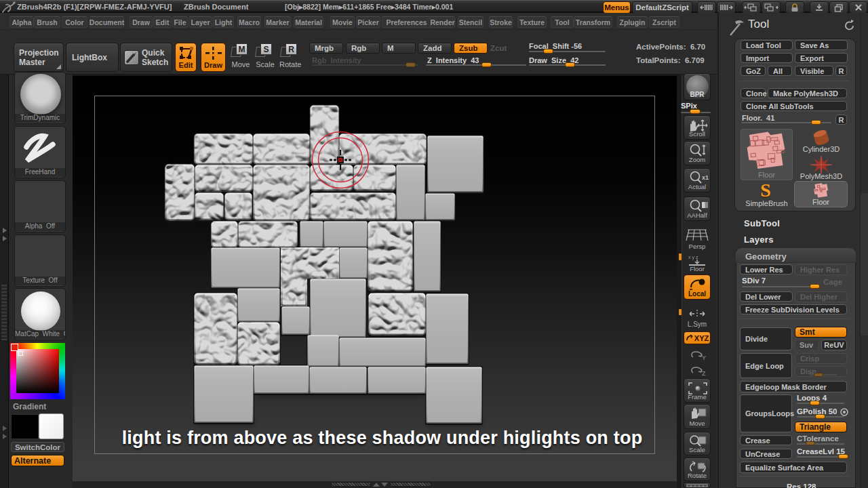 The width and height of the screenshot is (868, 488). I want to click on svg-text: x1, so click(705, 178).